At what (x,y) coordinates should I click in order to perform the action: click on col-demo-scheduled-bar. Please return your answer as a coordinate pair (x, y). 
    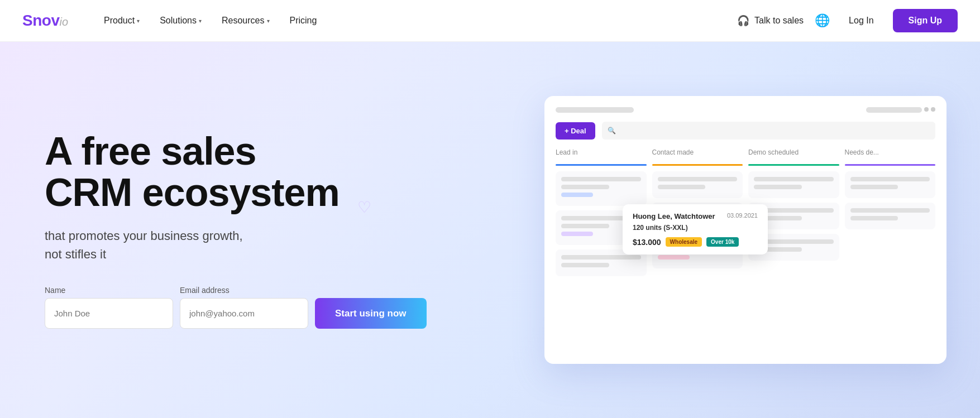
    Looking at the image, I should click on (794, 165).